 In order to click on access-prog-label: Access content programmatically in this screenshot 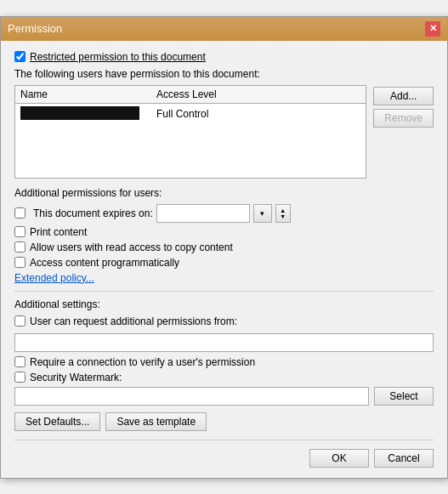, I will do `click(105, 263)`.